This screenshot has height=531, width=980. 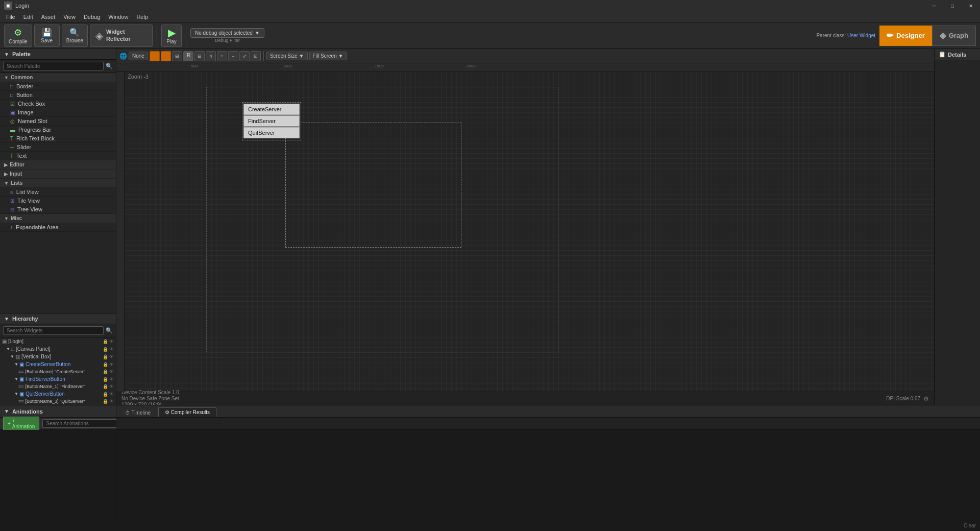 I want to click on palette-category-editor: ▶ Editor, so click(x=58, y=165).